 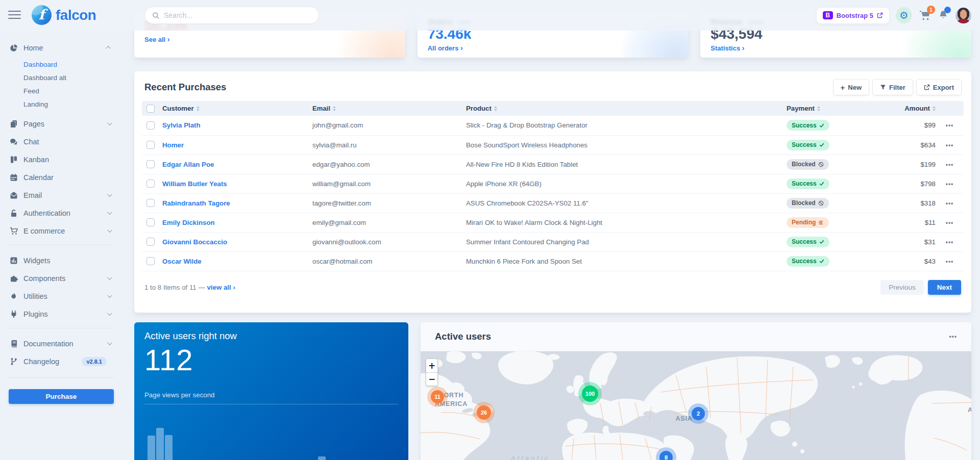 I want to click on sidebar-item-chat: Chat, so click(x=61, y=142).